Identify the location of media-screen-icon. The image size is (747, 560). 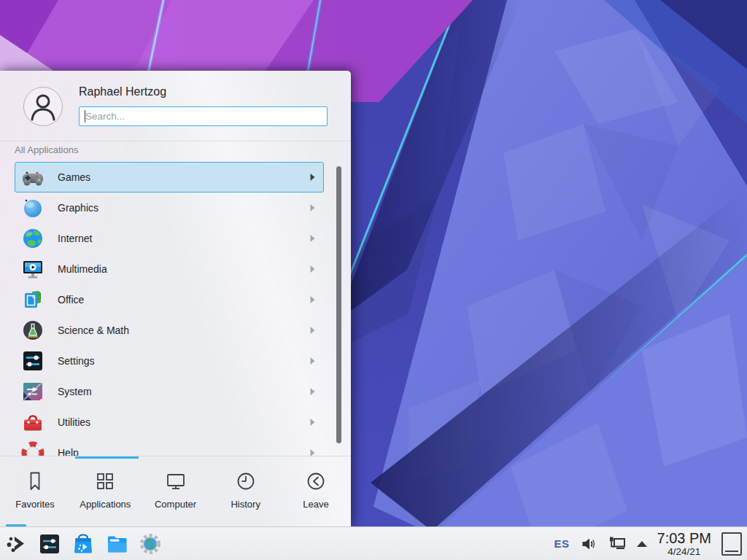
(33, 269).